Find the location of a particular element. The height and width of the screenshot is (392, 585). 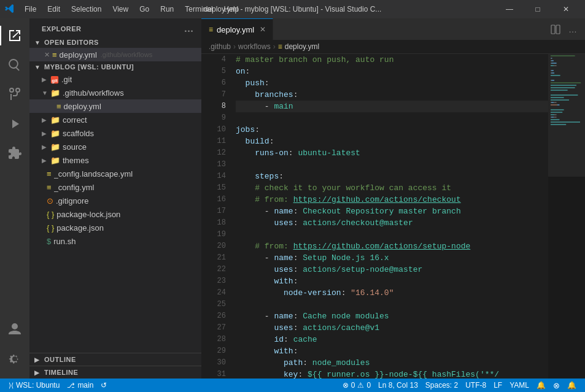

git-folder-chevron: ▶ is located at coordinates (45, 80).